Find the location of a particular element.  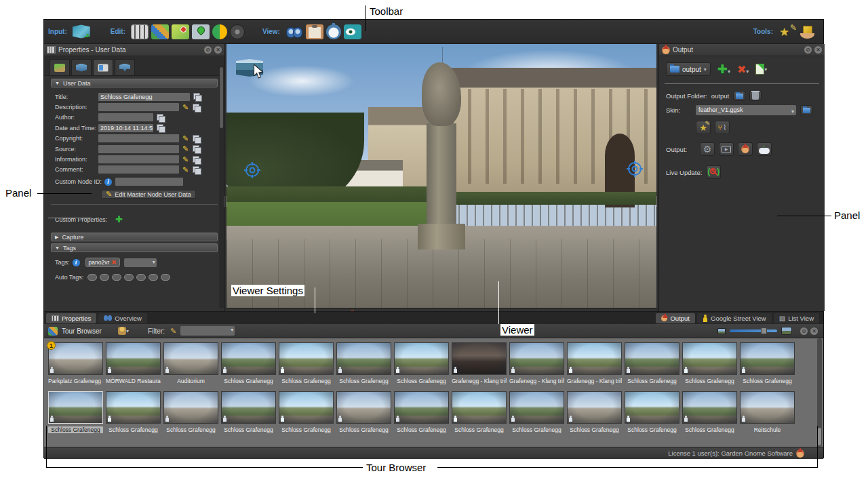

delete-folder-button is located at coordinates (755, 96).